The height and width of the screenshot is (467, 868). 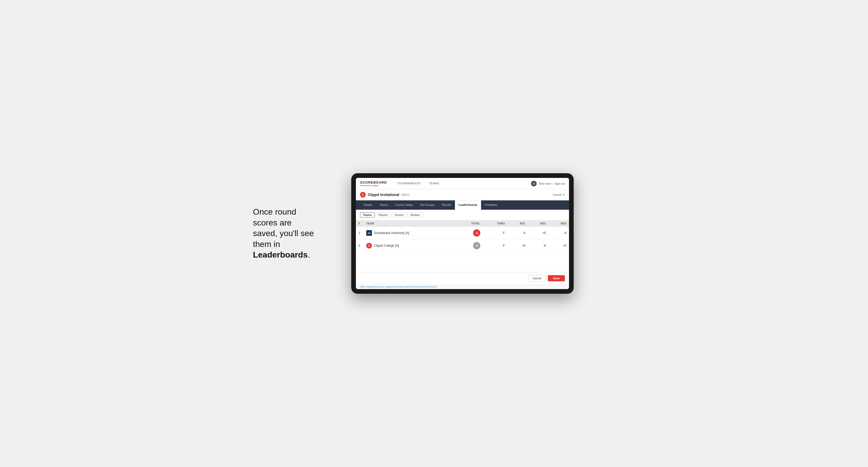 I want to click on col-rd1: RD1, so click(x=518, y=224).